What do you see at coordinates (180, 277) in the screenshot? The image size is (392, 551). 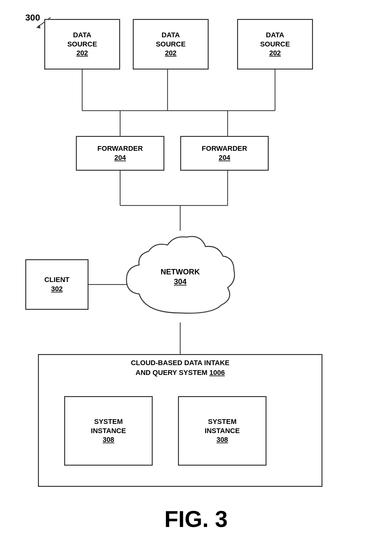 I see `network-cloud: NETWORK 304` at bounding box center [180, 277].